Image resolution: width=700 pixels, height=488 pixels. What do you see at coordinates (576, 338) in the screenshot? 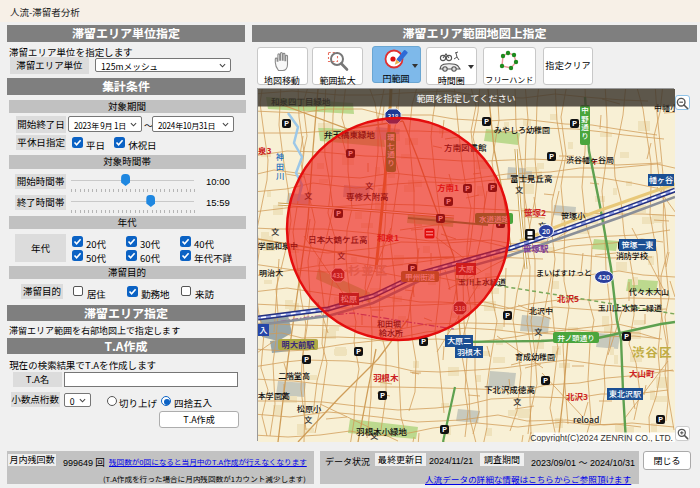
I see `svg-text: 井ノ頭通り` at bounding box center [576, 338].